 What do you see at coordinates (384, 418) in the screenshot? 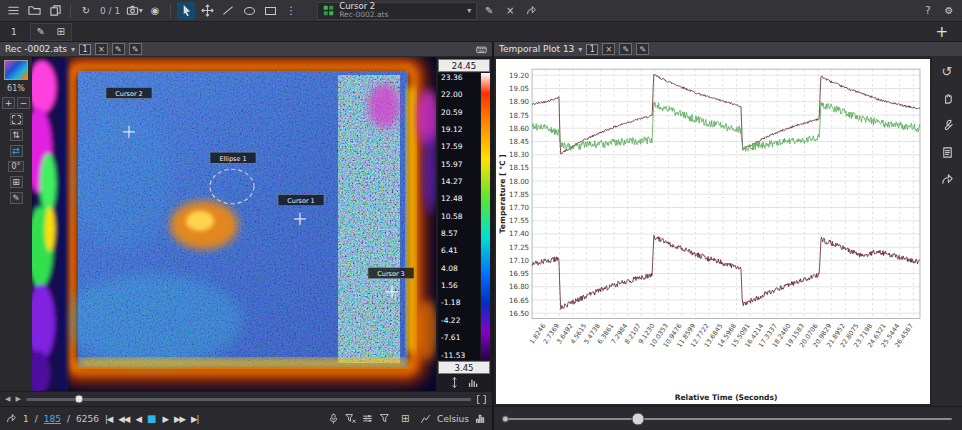
I see `filter-icon` at bounding box center [384, 418].